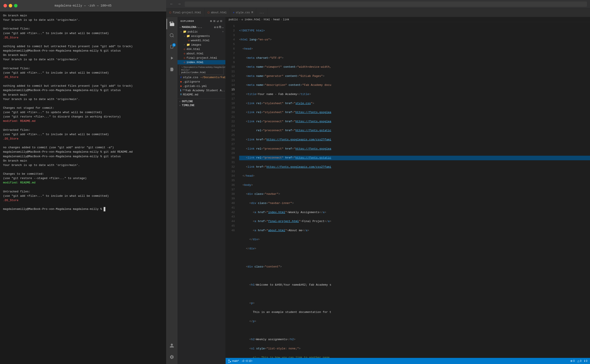 This screenshot has height=364, width=590. I want to click on breadcrumb-link: link, so click(286, 20).